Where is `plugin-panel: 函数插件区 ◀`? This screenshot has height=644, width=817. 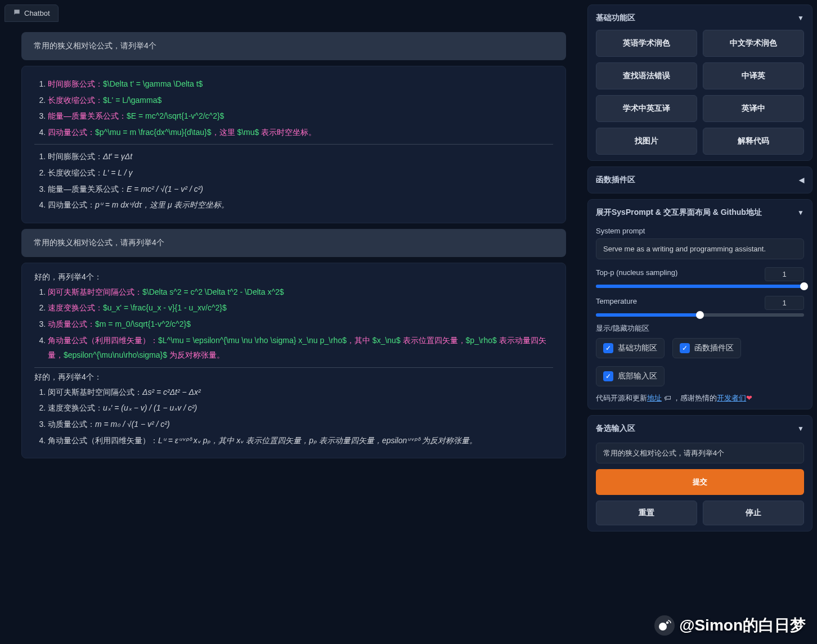
plugin-panel: 函数插件区 ◀ is located at coordinates (700, 180).